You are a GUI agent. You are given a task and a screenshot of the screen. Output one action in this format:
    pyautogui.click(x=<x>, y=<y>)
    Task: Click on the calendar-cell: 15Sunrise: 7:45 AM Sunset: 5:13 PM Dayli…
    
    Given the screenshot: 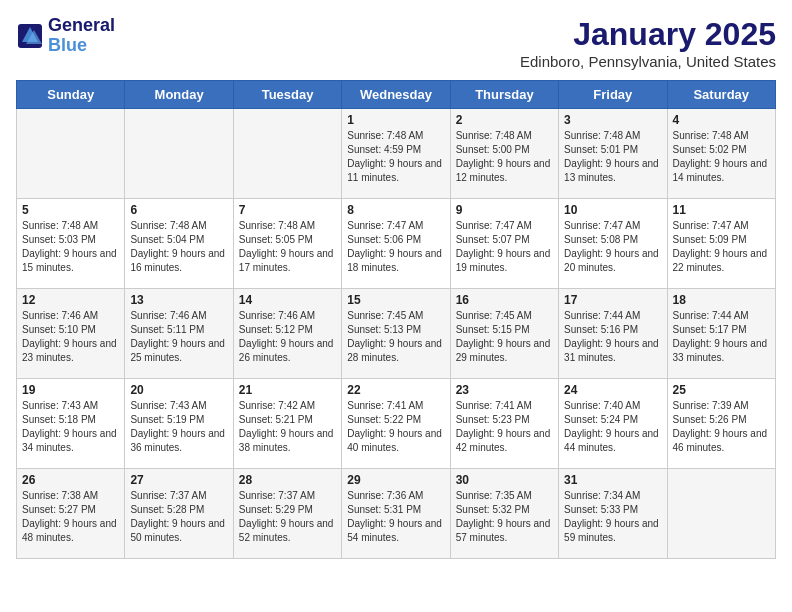 What is the action you would take?
    pyautogui.click(x=396, y=334)
    